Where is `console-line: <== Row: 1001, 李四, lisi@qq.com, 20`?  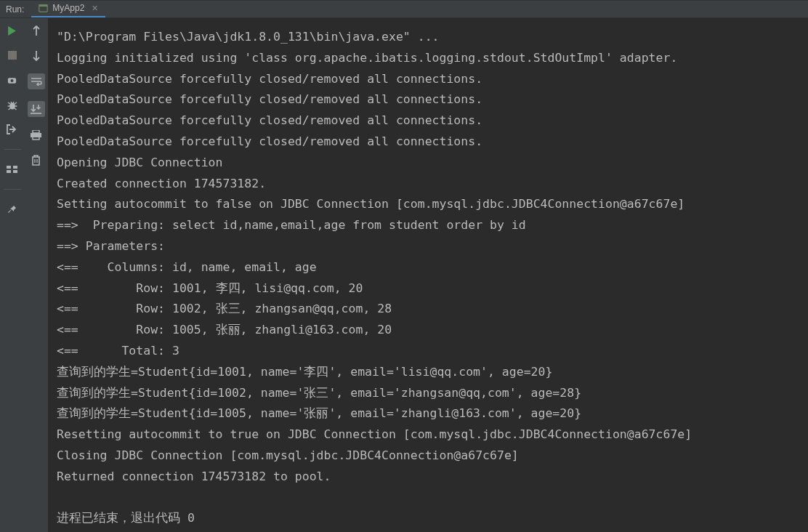
console-line: <== Row: 1001, 李四, lisi@qq.com, 20 is located at coordinates (429, 289).